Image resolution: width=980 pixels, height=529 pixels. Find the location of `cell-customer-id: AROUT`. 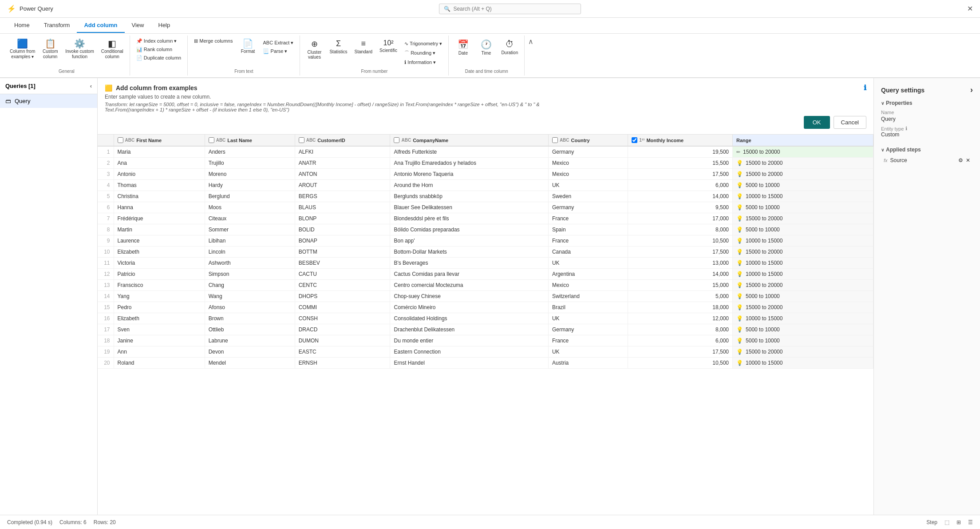

cell-customer-id: AROUT is located at coordinates (343, 186).